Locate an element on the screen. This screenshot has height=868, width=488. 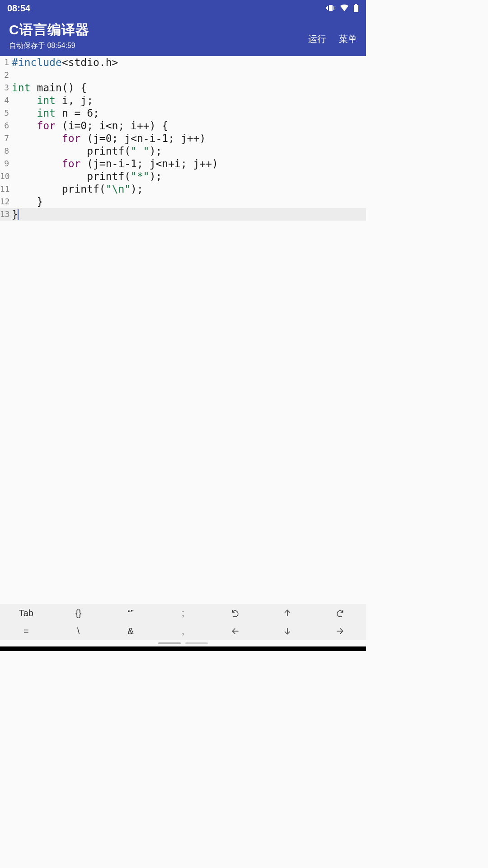
line-number: 12 is located at coordinates (5, 202).